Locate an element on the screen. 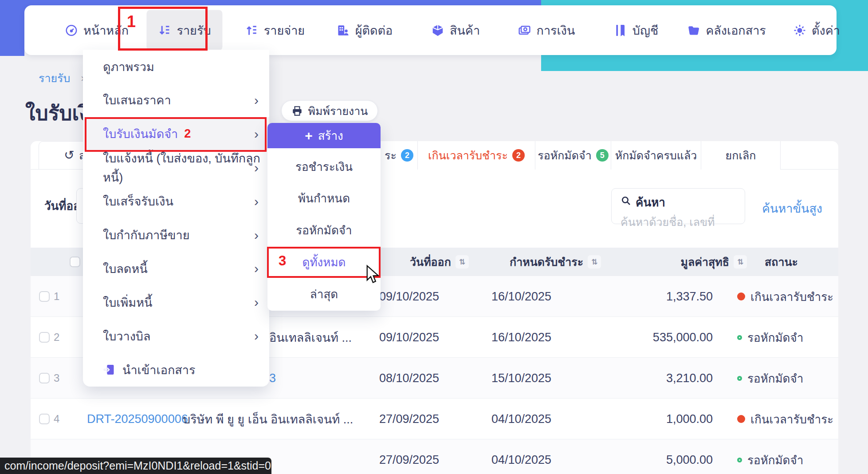  documents-icon is located at coordinates (694, 30).